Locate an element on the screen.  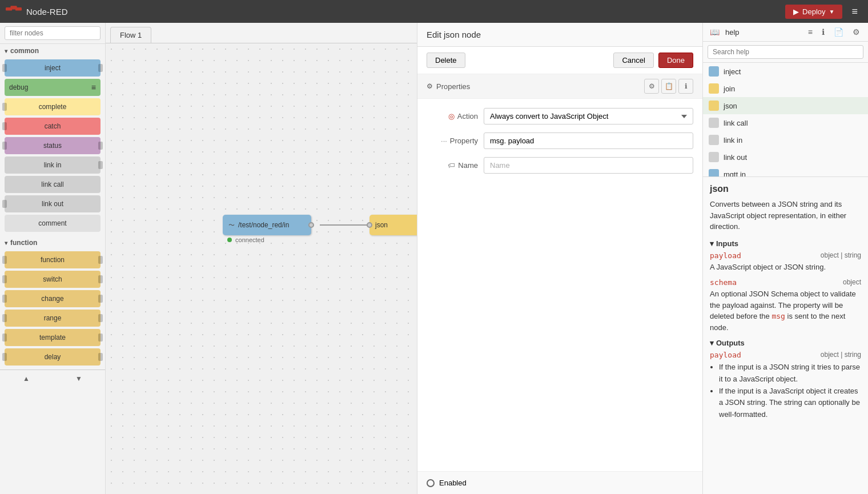
json-node-icon is located at coordinates (714, 106).